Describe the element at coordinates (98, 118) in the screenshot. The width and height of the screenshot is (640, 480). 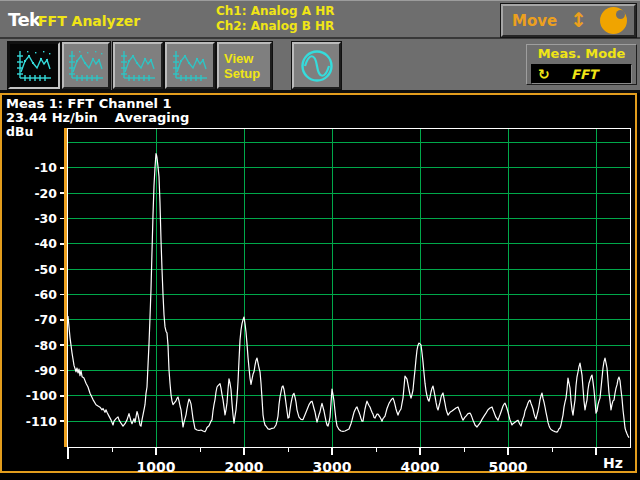
I see `measurement-info: 23.44 Hz/bin Averaging` at that location.